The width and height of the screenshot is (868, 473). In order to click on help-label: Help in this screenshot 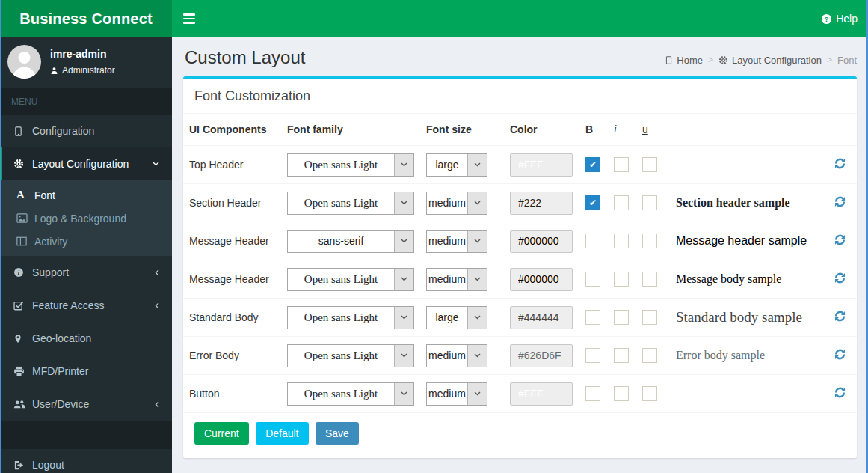, I will do `click(846, 19)`.